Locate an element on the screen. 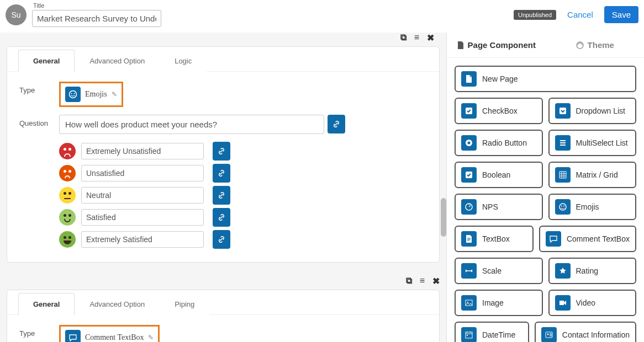 The image size is (644, 342). component-label: Image is located at coordinates (493, 303).